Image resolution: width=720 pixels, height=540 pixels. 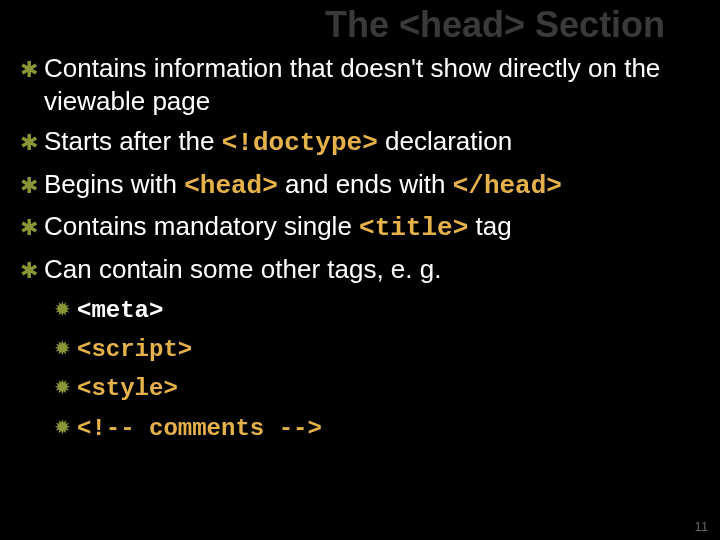 What do you see at coordinates (388, 310) in the screenshot?
I see `sub-bullet-text: <meta>` at bounding box center [388, 310].